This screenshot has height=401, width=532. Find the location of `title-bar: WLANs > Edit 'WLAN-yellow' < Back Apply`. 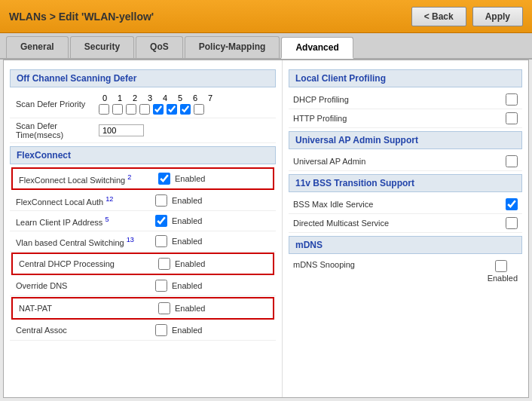

title-bar: WLANs > Edit 'WLAN-yellow' < Back Apply is located at coordinates (266, 17).